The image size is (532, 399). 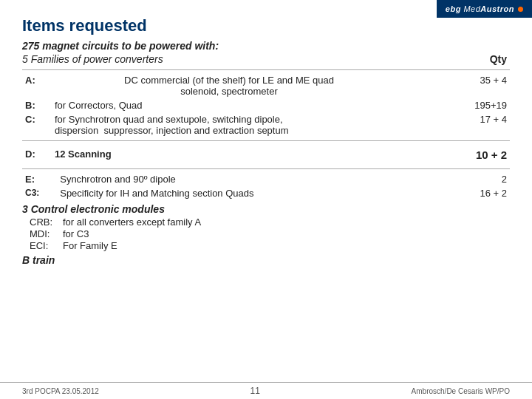 I want to click on row-c-qty: 17 + 4, so click(x=458, y=125).